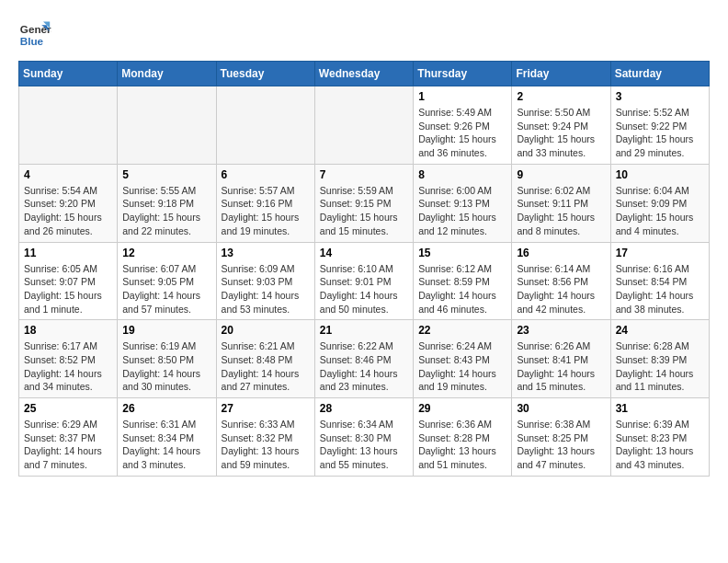  Describe the element at coordinates (166, 175) in the screenshot. I see `day-number: 5` at that location.